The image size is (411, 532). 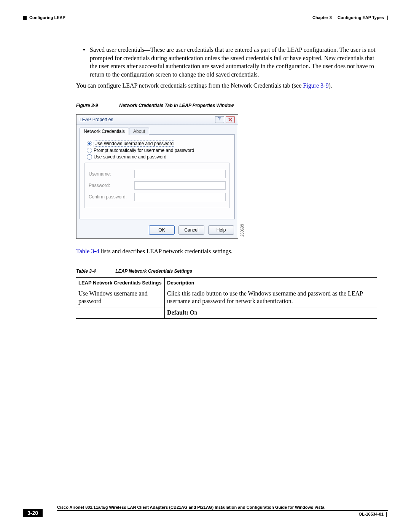 I want to click on footer-doc-id: OL-16534-01, so click(x=373, y=514).